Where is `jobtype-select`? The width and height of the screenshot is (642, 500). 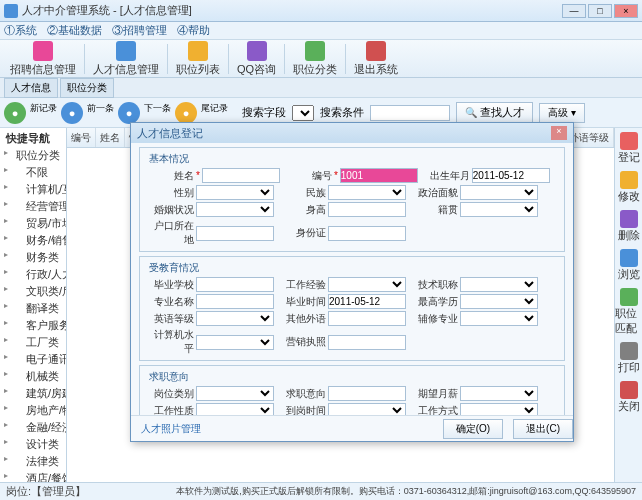
jobtype-select is located at coordinates (235, 394).